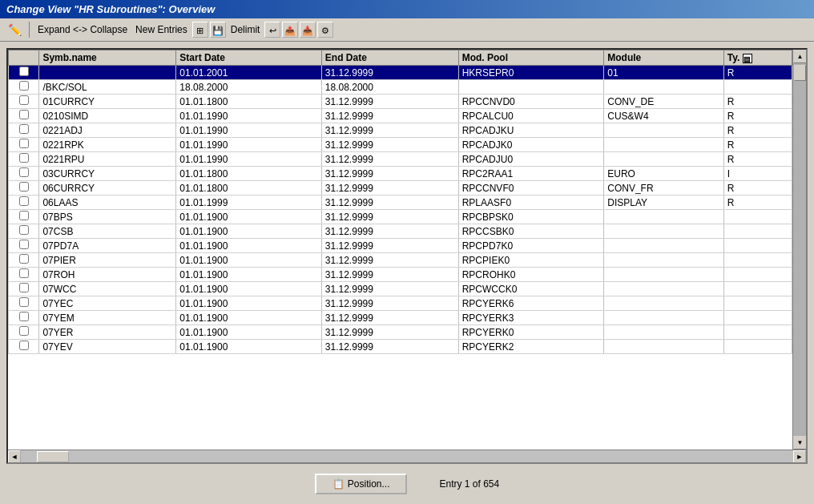  What do you see at coordinates (290, 30) in the screenshot?
I see `upload-icon: 📤` at bounding box center [290, 30].